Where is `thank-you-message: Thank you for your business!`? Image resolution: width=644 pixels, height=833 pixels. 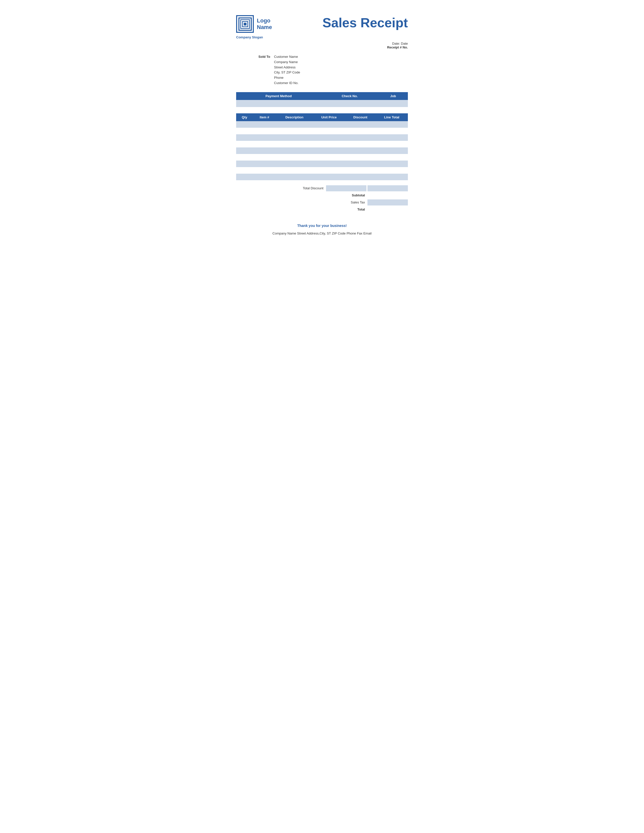 thank-you-message: Thank you for your business! is located at coordinates (322, 226).